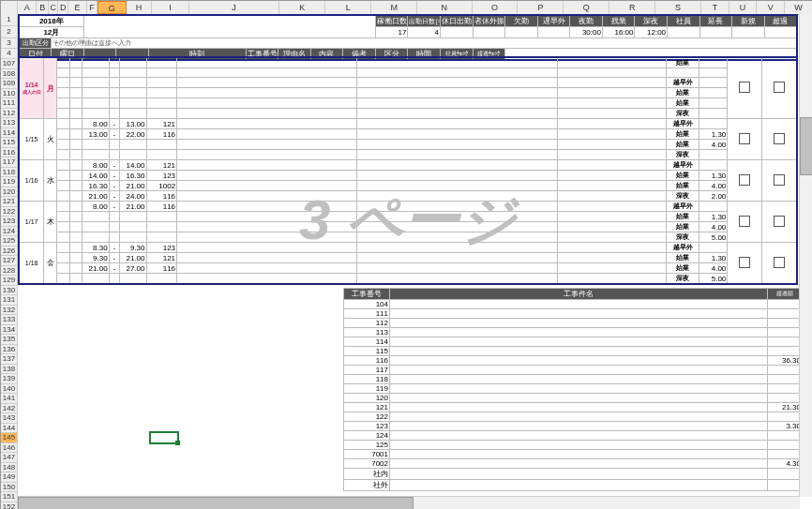  What do you see at coordinates (9, 54) in the screenshot?
I see `row-header-4: 4` at bounding box center [9, 54].